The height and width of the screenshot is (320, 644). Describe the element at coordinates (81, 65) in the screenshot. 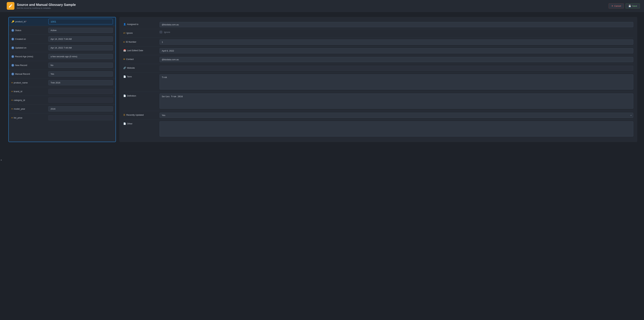

I see `left-field-input-new_record` at that location.